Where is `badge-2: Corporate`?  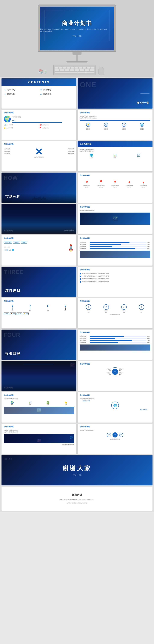
badge-2: Corporate is located at coordinates (16, 242).